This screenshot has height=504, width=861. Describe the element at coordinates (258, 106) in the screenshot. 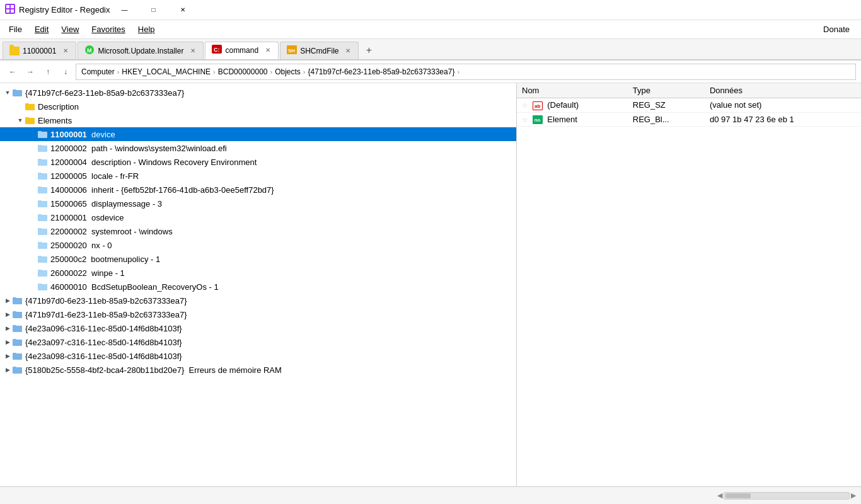

I see `tree-item: Description` at that location.